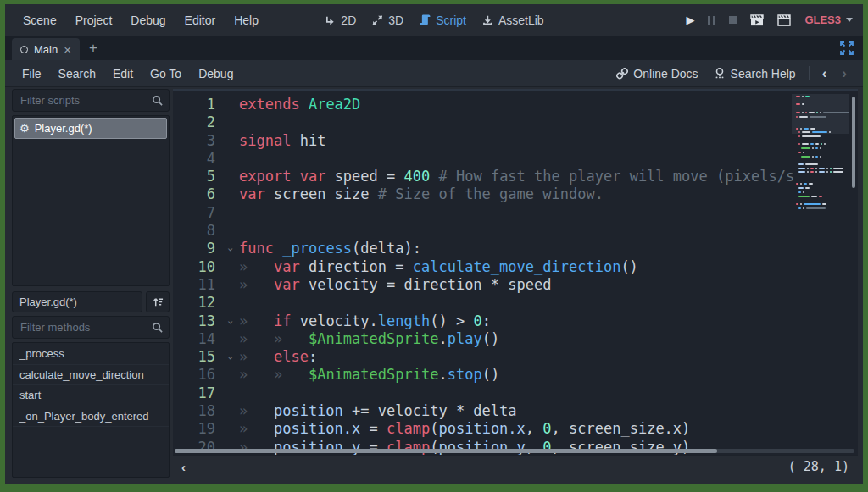  I want to click on code-line: 15›» else:, so click(515, 357).